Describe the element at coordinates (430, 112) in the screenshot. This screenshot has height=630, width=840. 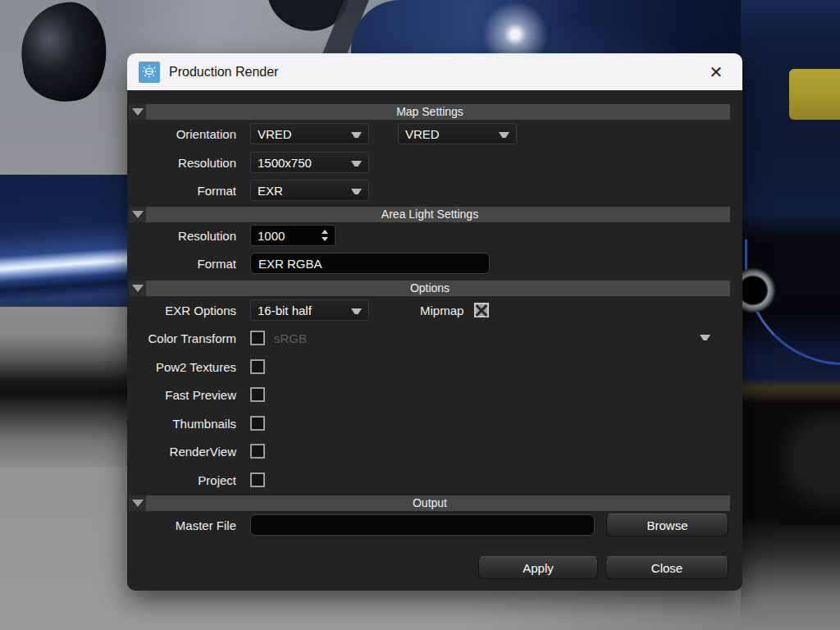
I see `section-header-map-settings: Map Settings` at that location.